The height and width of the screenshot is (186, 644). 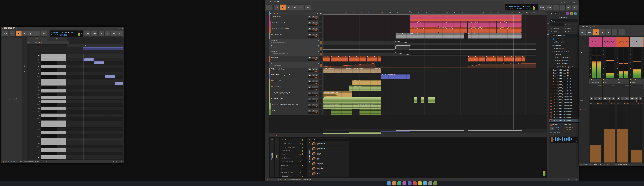 I want to click on clip-lane: 25 + V_RIOT_kick_033225 + V_RIOT_kick_03…, so click(x=435, y=24).